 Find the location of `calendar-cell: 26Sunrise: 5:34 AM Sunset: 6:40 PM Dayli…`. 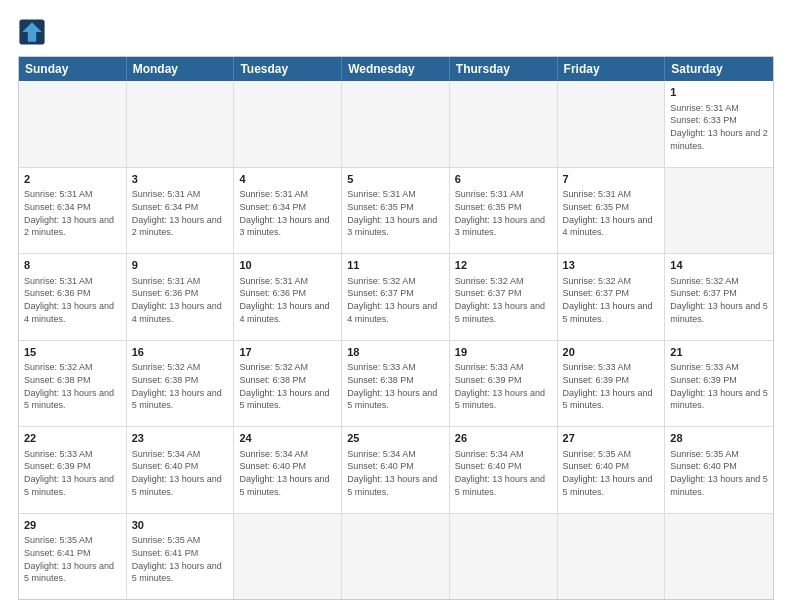

calendar-cell: 26Sunrise: 5:34 AM Sunset: 6:40 PM Dayli… is located at coordinates (504, 470).